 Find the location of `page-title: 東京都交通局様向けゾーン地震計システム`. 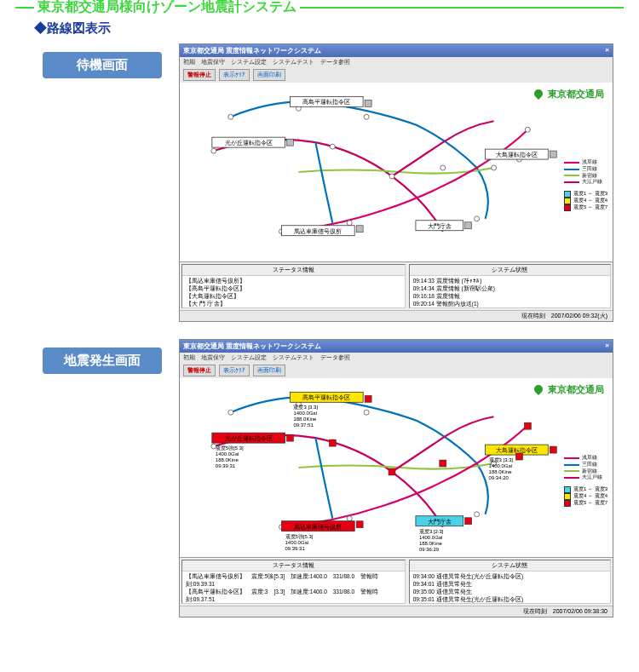

page-title: 東京都交通局様向けゾーン地震計システム is located at coordinates (167, 9).